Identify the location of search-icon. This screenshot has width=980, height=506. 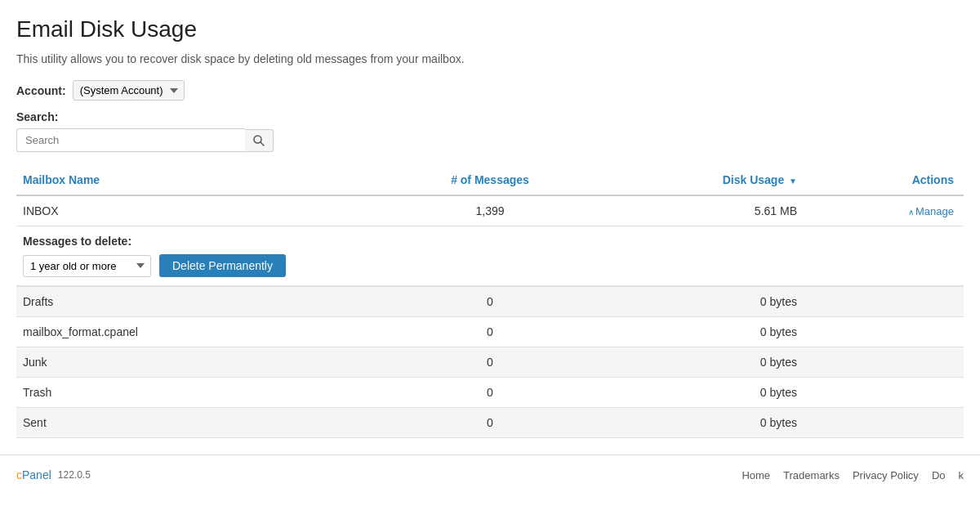
(259, 141).